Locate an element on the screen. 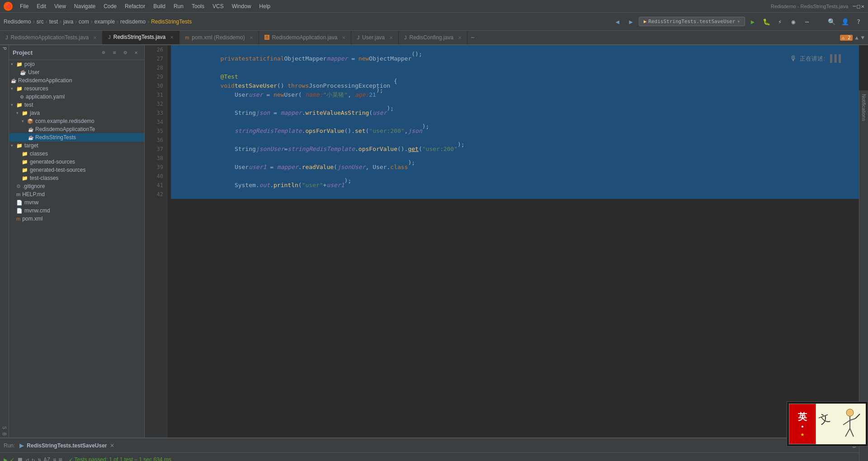 Image resolution: width=868 pixels, height=461 pixels. search-everywhere-button: 🔍 is located at coordinates (831, 22).